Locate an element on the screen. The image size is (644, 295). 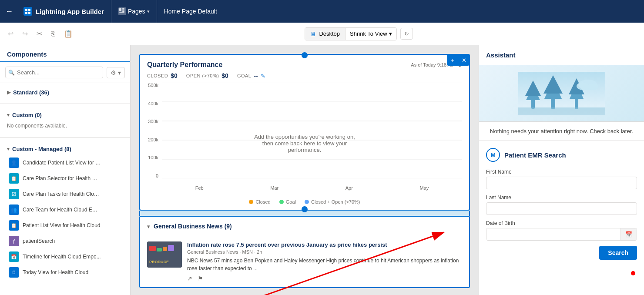
legend-goal-label: Goal is located at coordinates (291, 202).